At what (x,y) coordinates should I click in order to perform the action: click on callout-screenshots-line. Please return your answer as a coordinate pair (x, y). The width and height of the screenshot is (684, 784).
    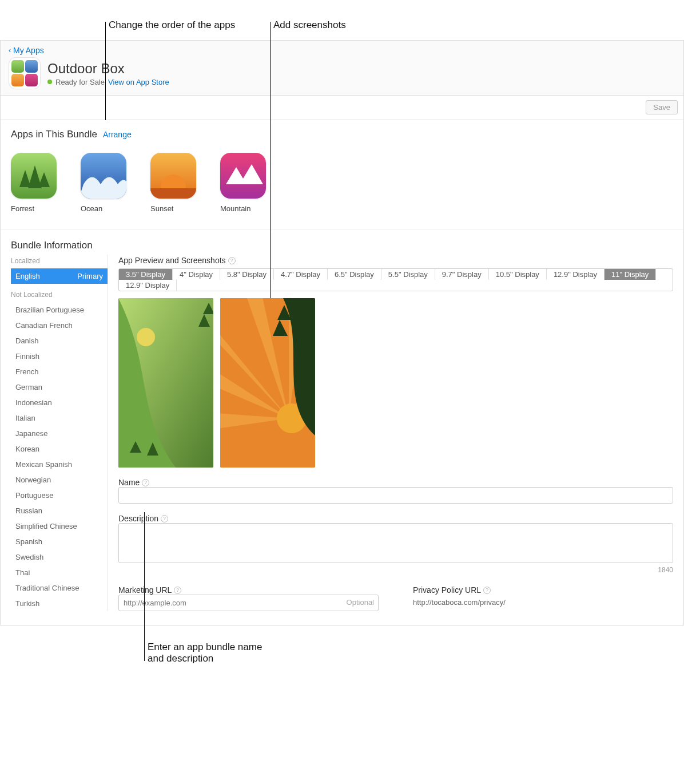
    Looking at the image, I should click on (270, 160).